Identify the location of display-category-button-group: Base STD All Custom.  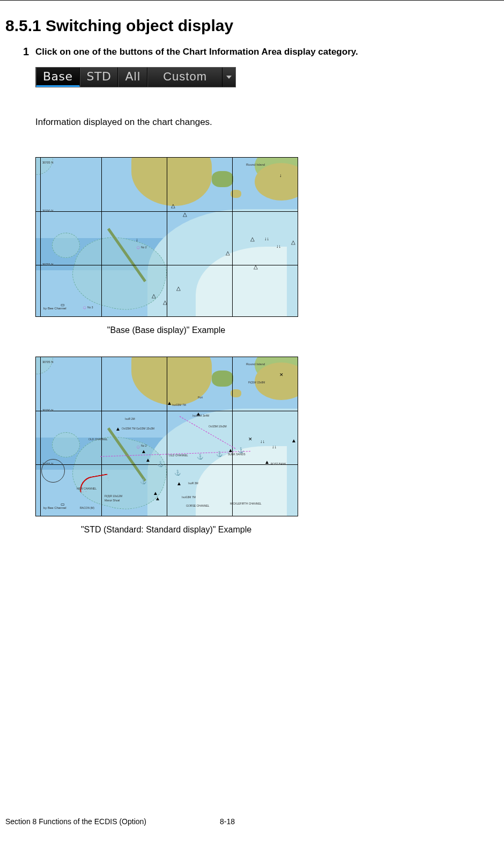
(136, 77).